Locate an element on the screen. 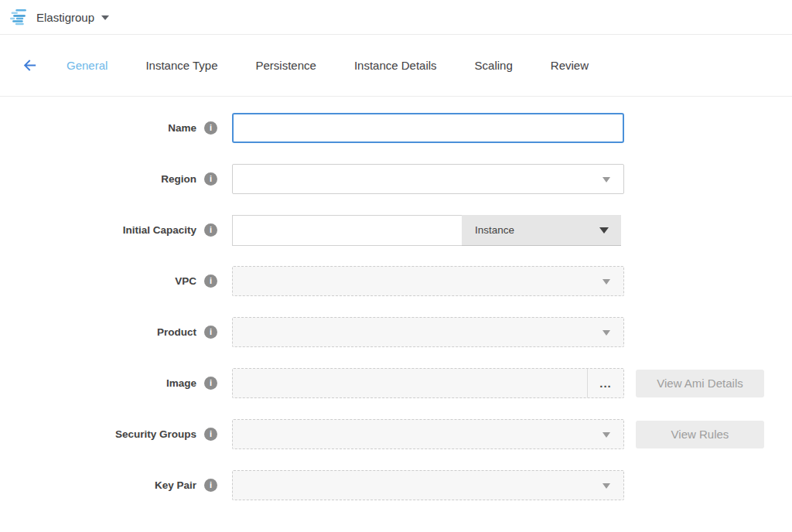  initial-capacity-input is located at coordinates (346, 230).